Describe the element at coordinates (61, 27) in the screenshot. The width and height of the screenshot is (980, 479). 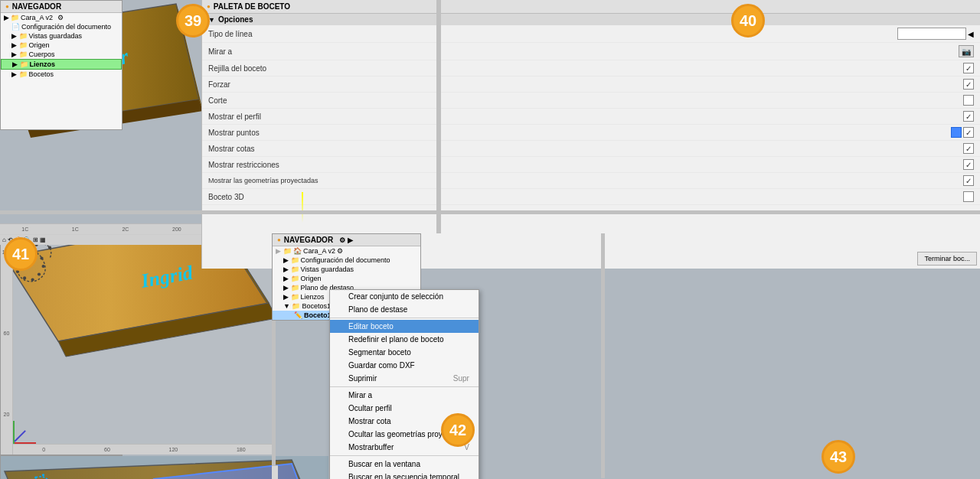
I see `nav-item-config: 📄 Configuración del documento` at that location.